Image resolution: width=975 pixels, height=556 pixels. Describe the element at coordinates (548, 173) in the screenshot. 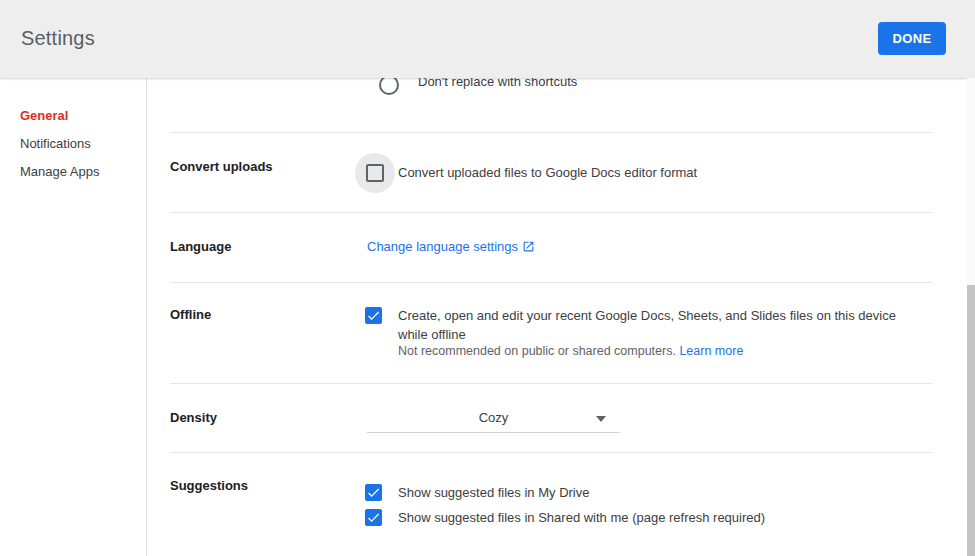

I see `convert-uploads-checkbox-label: Convert uploaded files to Google Docs ed…` at that location.